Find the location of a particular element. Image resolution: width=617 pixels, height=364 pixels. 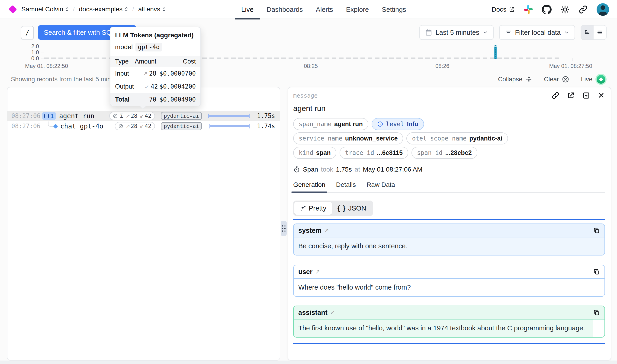

slash-shortcut-key: / is located at coordinates (27, 33).